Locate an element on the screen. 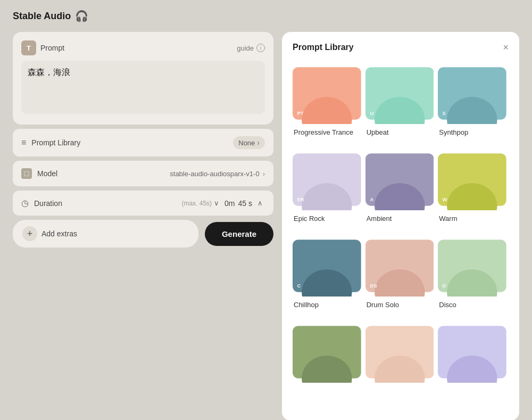 This screenshot has height=420, width=532. genre-card-epic-rock: ER Epic Rock is located at coordinates (327, 190).